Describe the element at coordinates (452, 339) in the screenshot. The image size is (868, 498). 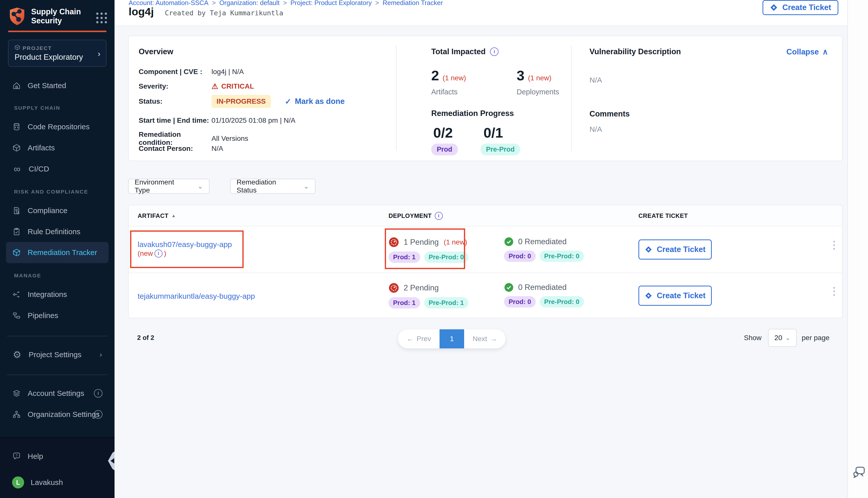
I see `page-number-button: 1` at that location.